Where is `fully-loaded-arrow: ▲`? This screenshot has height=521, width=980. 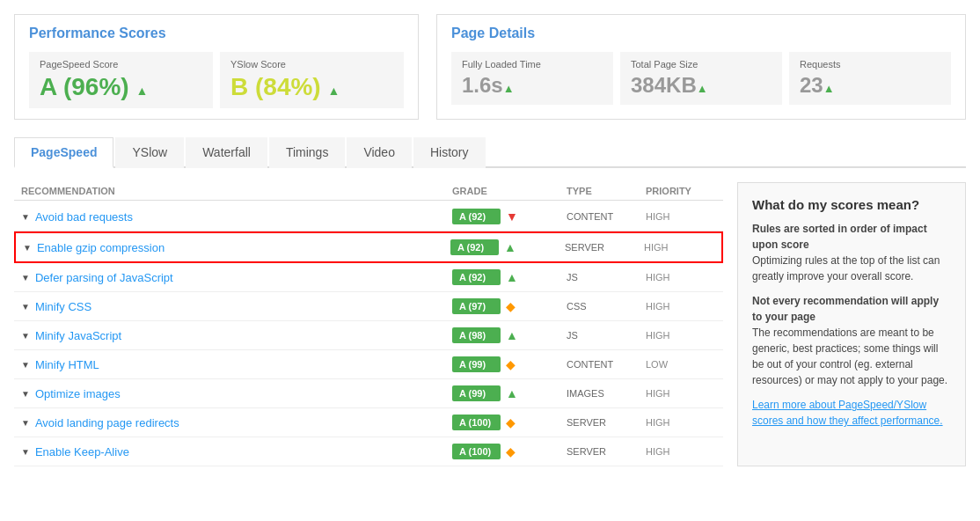 fully-loaded-arrow: ▲ is located at coordinates (508, 88).